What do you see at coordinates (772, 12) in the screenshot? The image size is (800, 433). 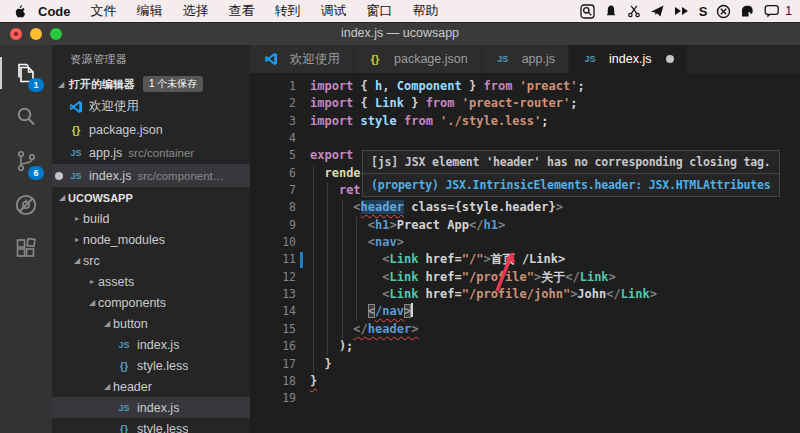 I see `chat-bubble-icon` at bounding box center [772, 12].